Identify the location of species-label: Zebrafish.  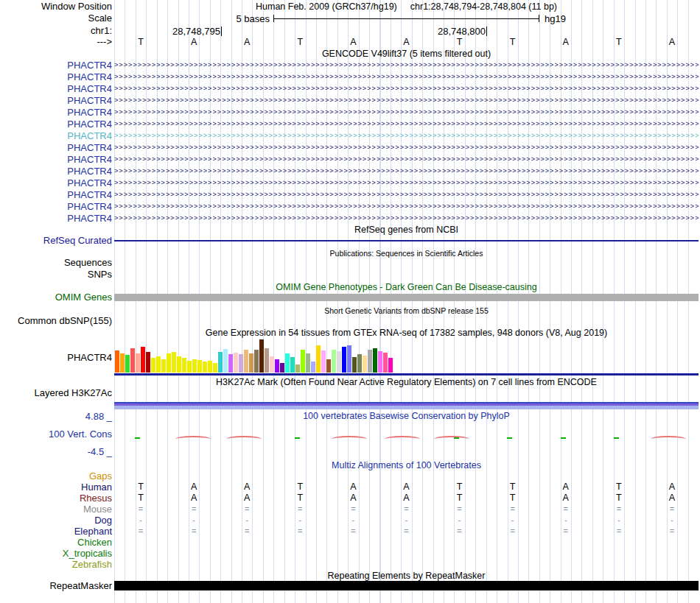
(56, 564).